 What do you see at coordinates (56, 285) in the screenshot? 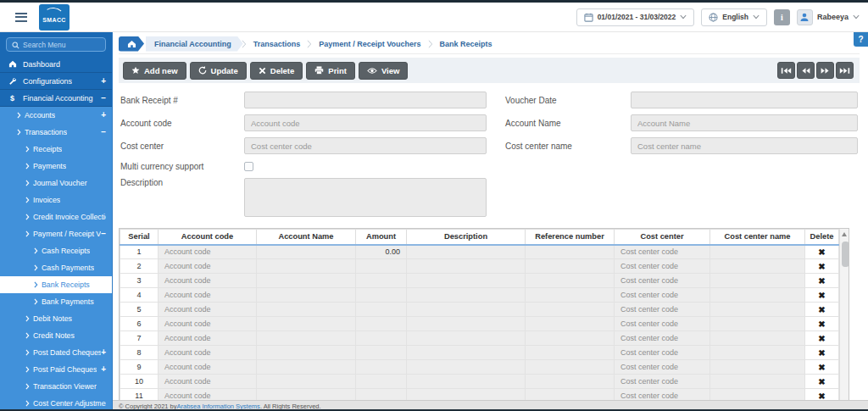
I see `sidebar-item-bank-receipts: Bank Receipts` at bounding box center [56, 285].